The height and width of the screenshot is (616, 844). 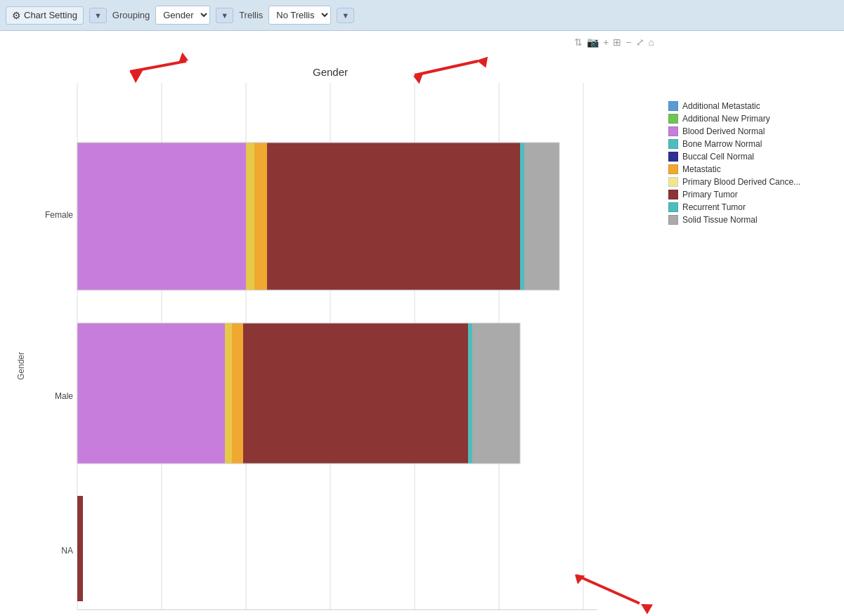 What do you see at coordinates (753, 169) in the screenshot?
I see `legend-item-metastatic: Metastatic` at bounding box center [753, 169].